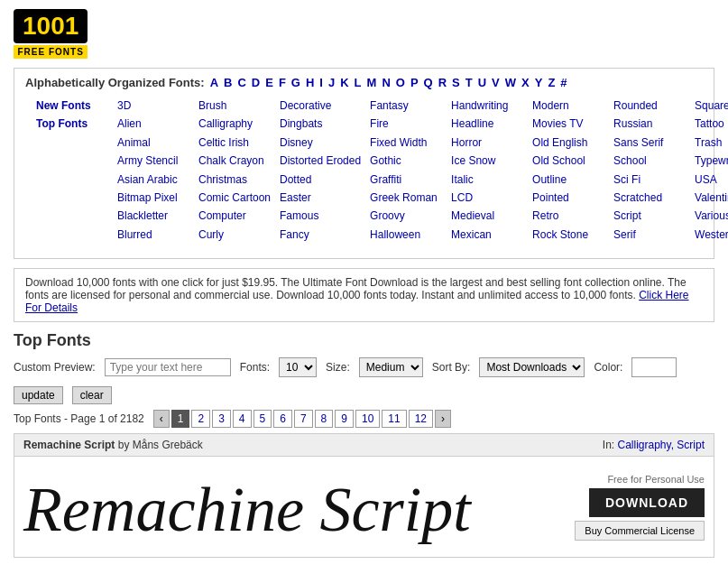  I want to click on alpha-link-z: Z, so click(551, 83).